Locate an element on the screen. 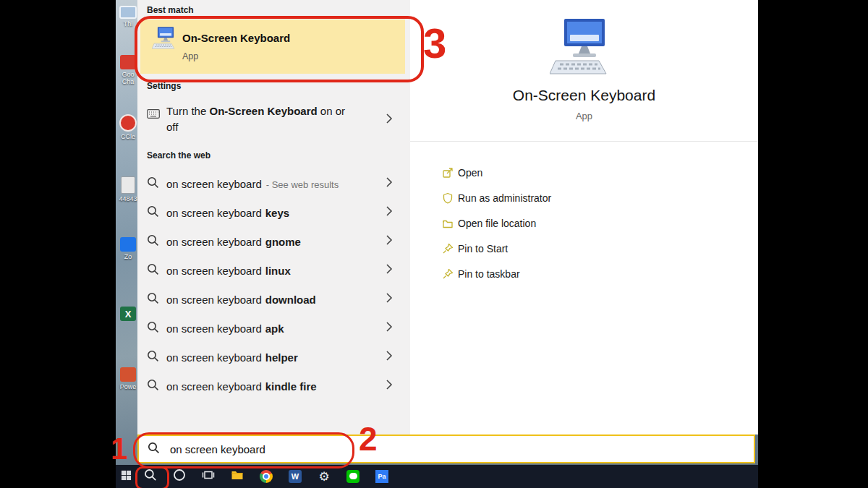 The height and width of the screenshot is (488, 868). paint-button: Pa is located at coordinates (382, 476).